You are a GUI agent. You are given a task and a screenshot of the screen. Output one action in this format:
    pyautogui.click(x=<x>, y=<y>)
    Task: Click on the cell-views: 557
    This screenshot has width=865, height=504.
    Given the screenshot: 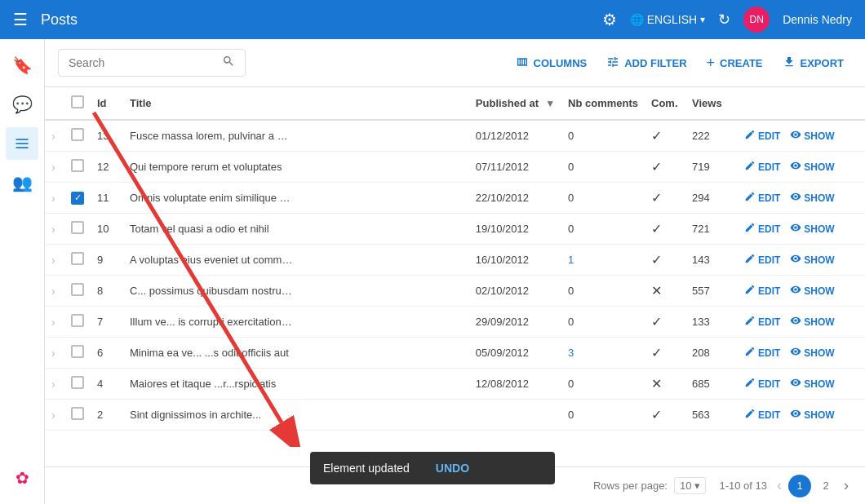 What is the action you would take?
    pyautogui.click(x=710, y=291)
    